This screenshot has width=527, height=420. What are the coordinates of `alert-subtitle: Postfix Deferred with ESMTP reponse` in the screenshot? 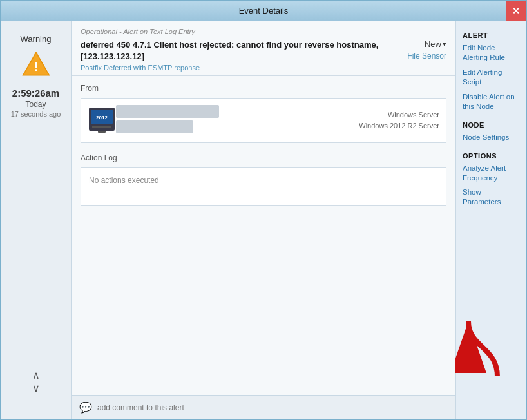 It's located at (264, 68).